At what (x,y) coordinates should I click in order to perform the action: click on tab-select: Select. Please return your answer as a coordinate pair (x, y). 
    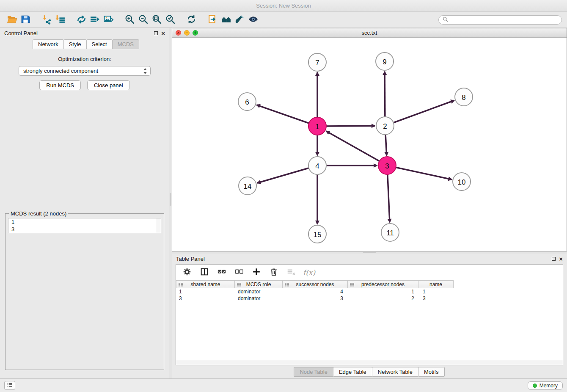
    Looking at the image, I should click on (99, 44).